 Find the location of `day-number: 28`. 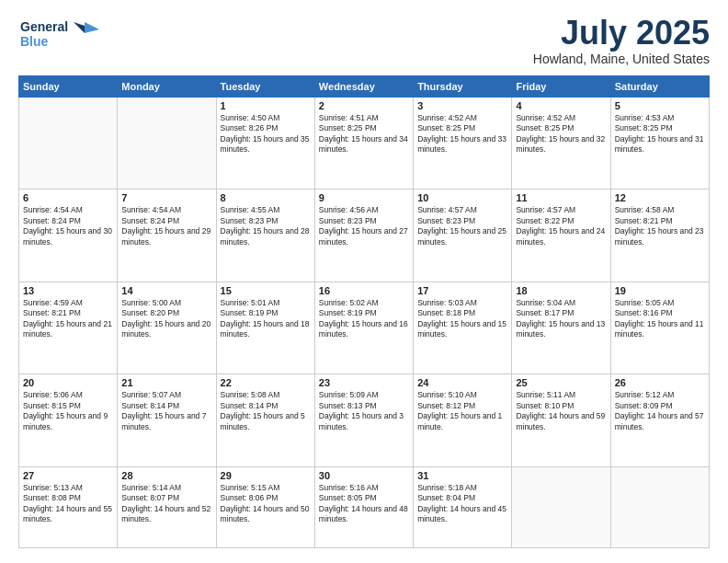

day-number: 28 is located at coordinates (166, 476).